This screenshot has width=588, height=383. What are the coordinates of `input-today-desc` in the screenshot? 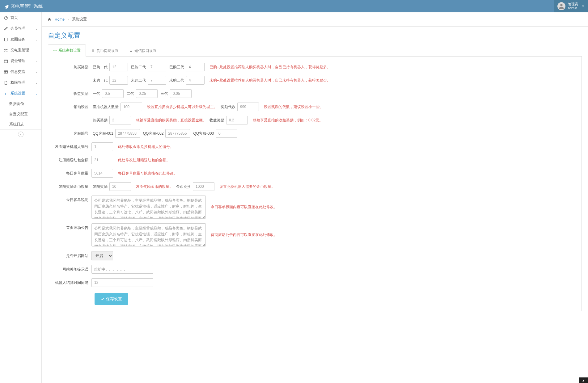 It's located at (149, 207).